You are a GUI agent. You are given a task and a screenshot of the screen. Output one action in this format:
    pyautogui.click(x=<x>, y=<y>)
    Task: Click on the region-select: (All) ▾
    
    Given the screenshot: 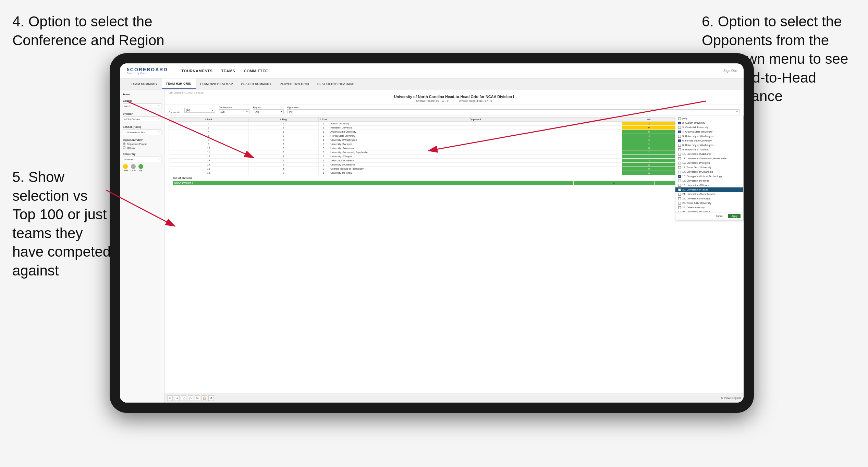 What is the action you would take?
    pyautogui.click(x=268, y=112)
    